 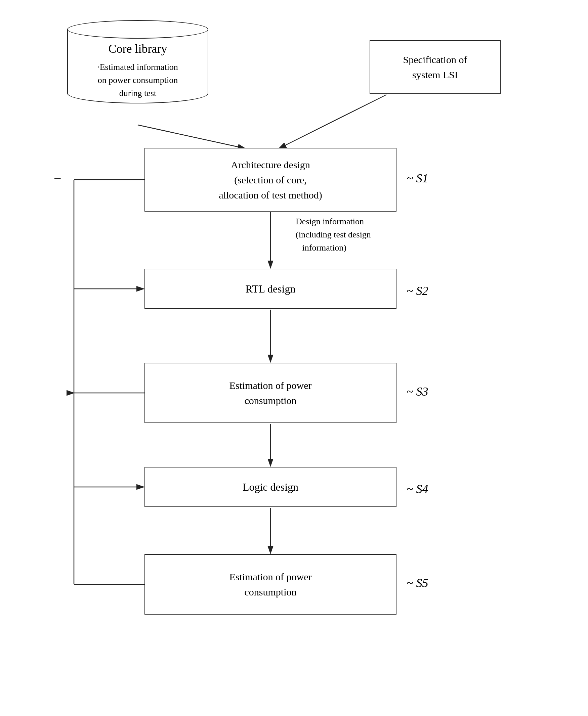 What do you see at coordinates (270, 487) in the screenshot?
I see `logic-design-label: Logic design` at bounding box center [270, 487].